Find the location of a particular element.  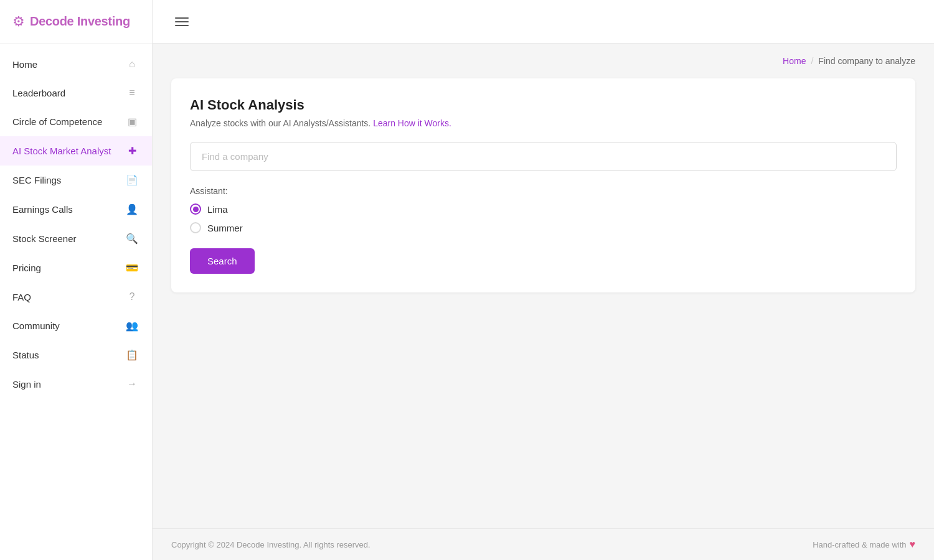

search-input-wrapper is located at coordinates (543, 157).